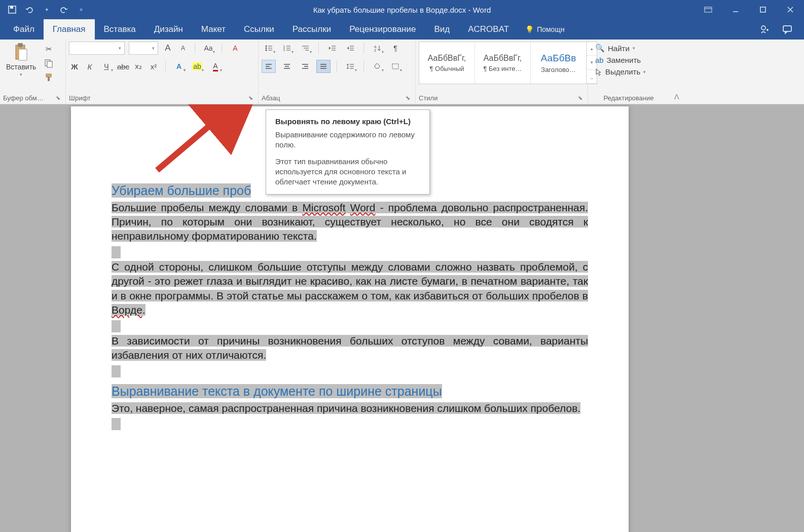 The height and width of the screenshot is (532, 804). Describe the element at coordinates (168, 29) in the screenshot. I see `tab-design: Дизайн` at that location.